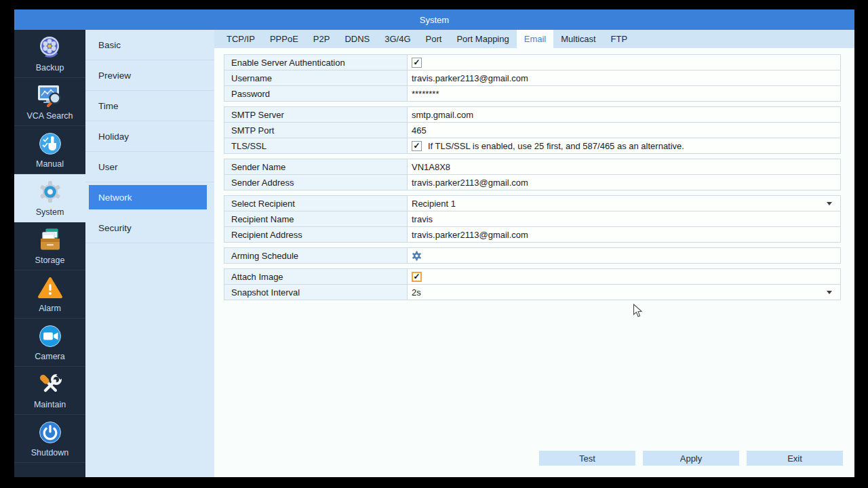 The image size is (868, 488). I want to click on system-gear-icon, so click(50, 193).